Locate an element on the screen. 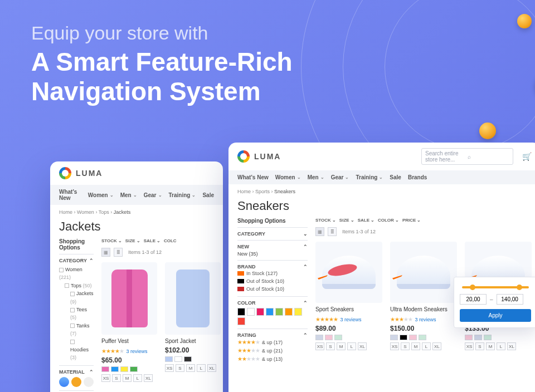  product-card: Puffer Vest ★★★★★ 3 reviews $65.00 XSSML… is located at coordinates (129, 322).